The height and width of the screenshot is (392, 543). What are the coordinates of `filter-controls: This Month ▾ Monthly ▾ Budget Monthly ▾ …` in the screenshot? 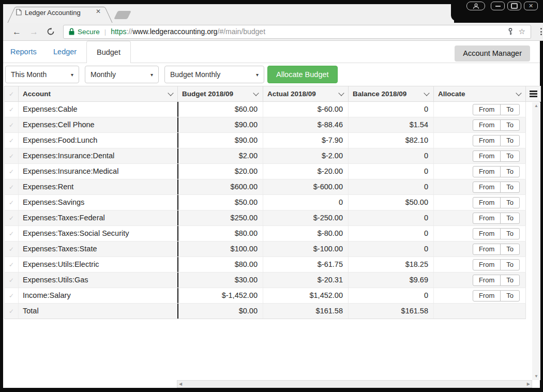 It's located at (272, 74).